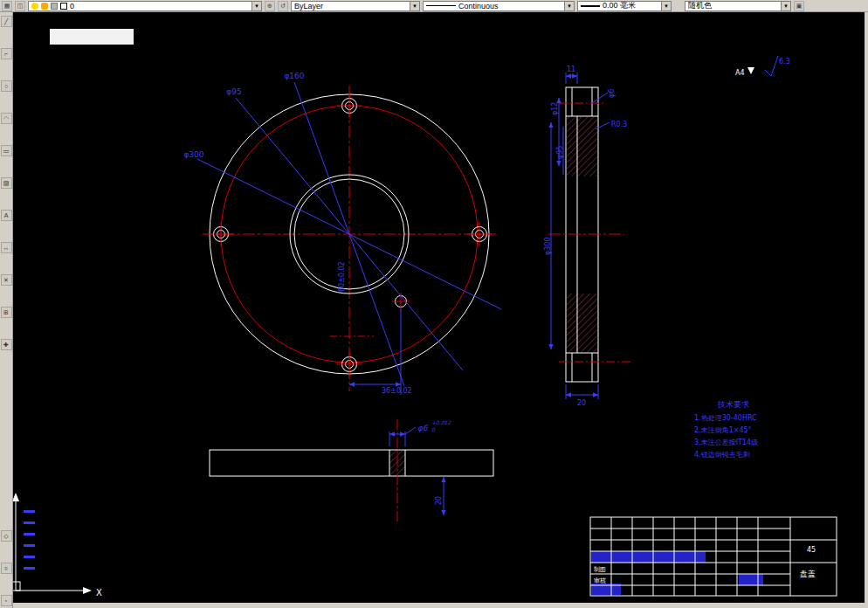  What do you see at coordinates (7, 150) in the screenshot?
I see `rectangle-tool-icon: ▭` at bounding box center [7, 150].